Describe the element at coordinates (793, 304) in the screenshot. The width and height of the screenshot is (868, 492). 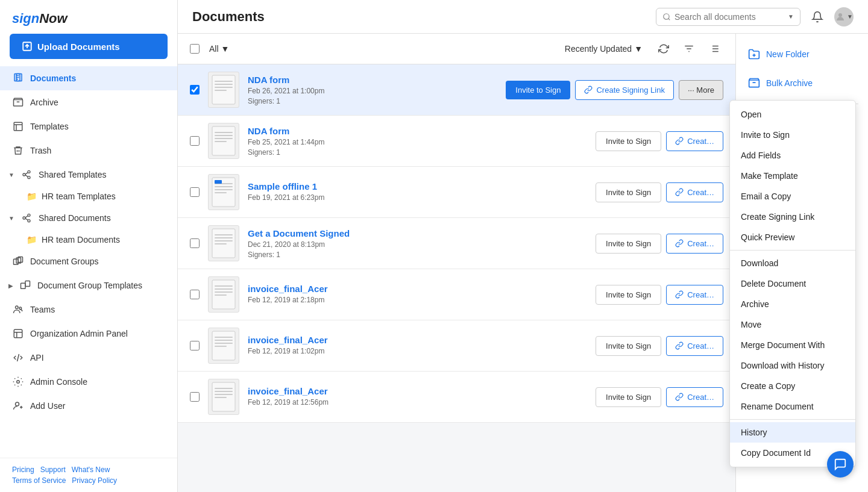
I see `dropdown-item-archive: Archive` at that location.